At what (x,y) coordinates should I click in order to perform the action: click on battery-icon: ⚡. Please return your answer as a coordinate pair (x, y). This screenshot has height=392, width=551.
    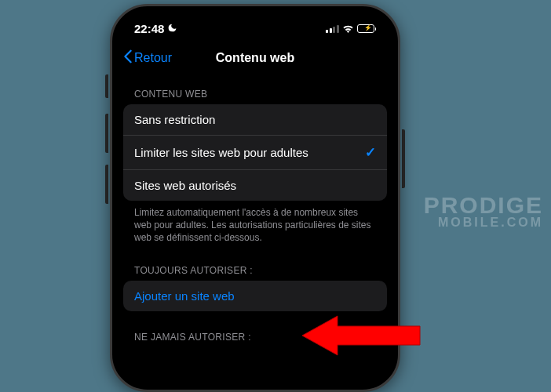
    Looking at the image, I should click on (367, 28).